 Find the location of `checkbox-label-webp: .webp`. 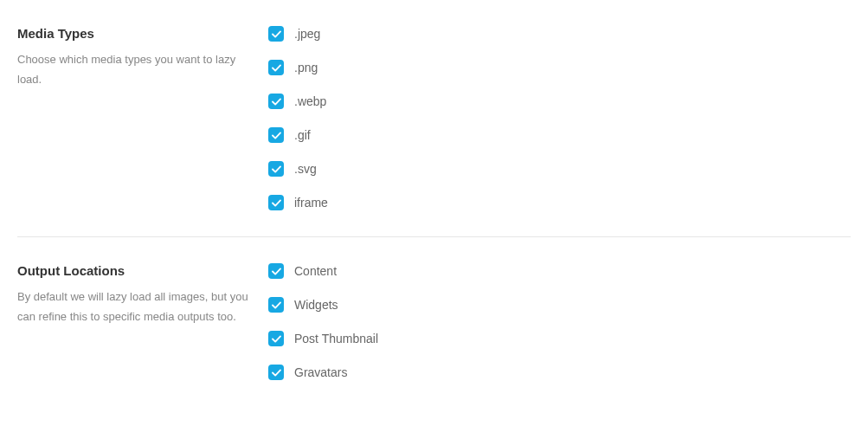

checkbox-label-webp: .webp is located at coordinates (310, 101).